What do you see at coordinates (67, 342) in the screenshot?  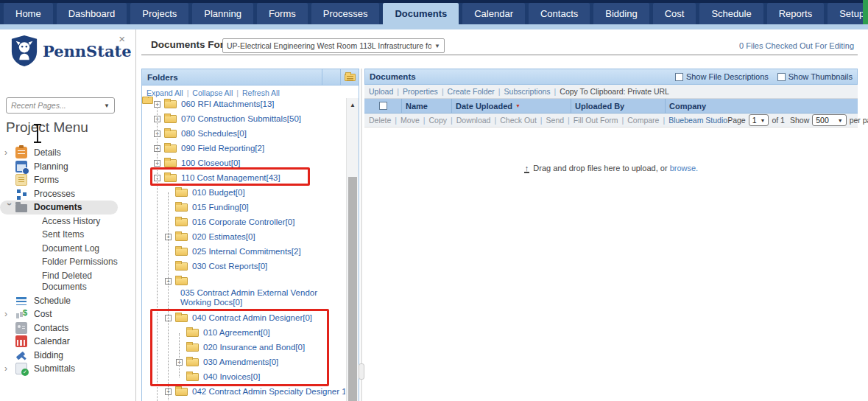 I see `sidebar-item-calendar: Calendar` at bounding box center [67, 342].